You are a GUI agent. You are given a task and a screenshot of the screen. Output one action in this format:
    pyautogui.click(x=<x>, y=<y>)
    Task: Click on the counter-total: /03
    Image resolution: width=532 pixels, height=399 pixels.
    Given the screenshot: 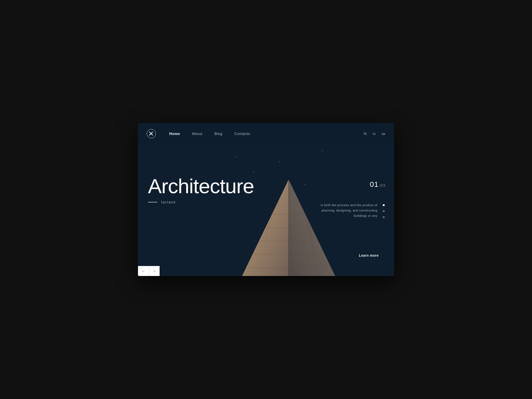 What is the action you would take?
    pyautogui.click(x=382, y=186)
    